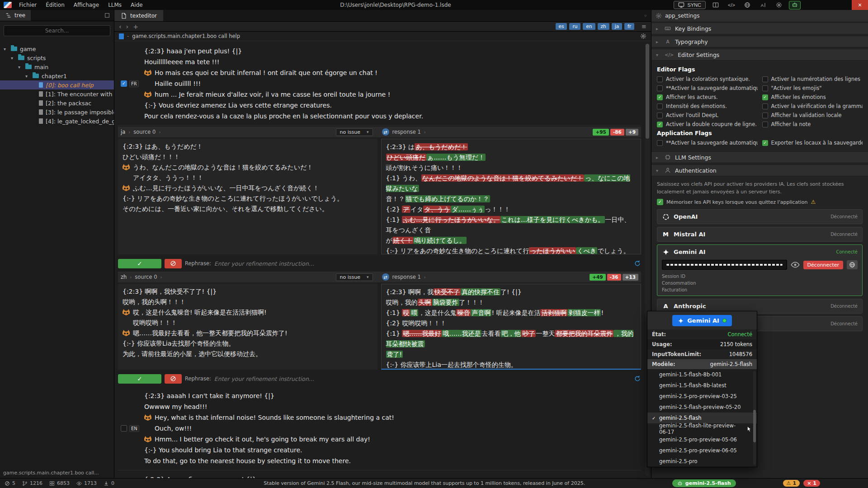  I want to click on tree-item-le-passage-imposible: [3]: le passage imposible, so click(57, 112).